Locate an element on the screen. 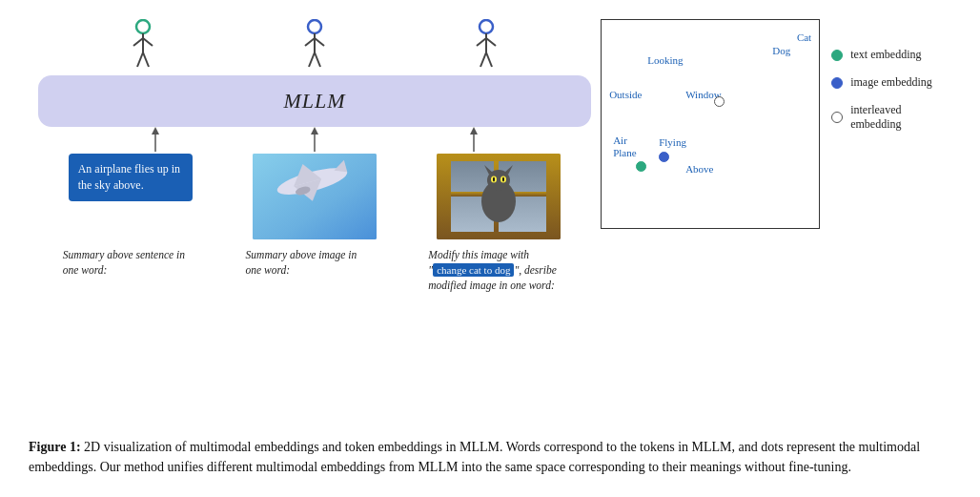  caption-2-content: Summary above image in one word: is located at coordinates (301, 262).